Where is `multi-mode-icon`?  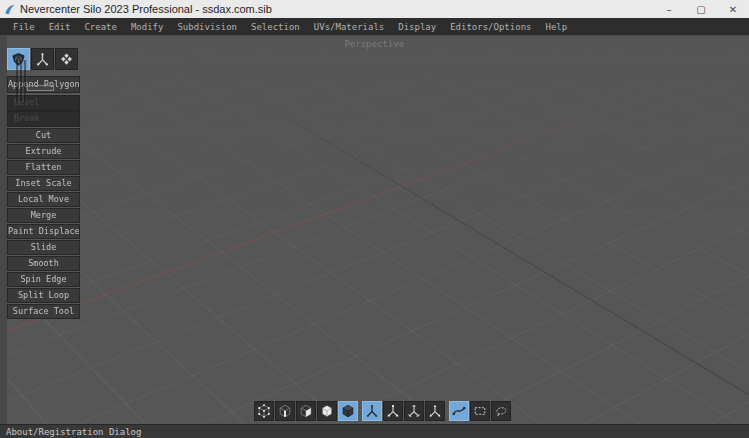
multi-mode-icon is located at coordinates (348, 411).